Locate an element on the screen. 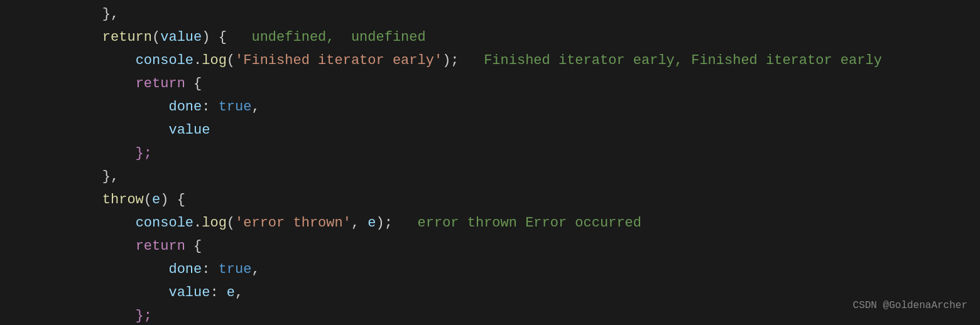 The width and height of the screenshot is (980, 325). code-line-13: value: e, is located at coordinates (490, 292).